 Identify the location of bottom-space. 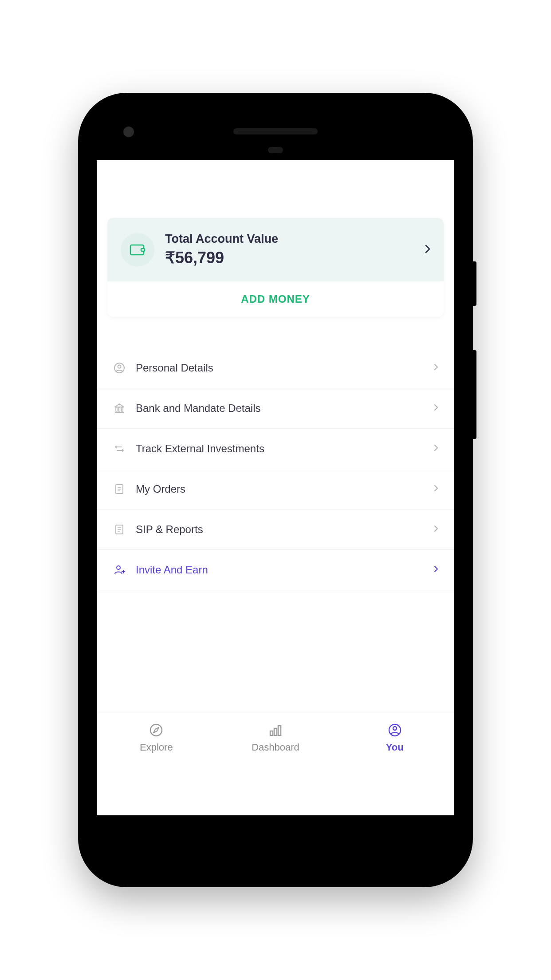
(276, 789).